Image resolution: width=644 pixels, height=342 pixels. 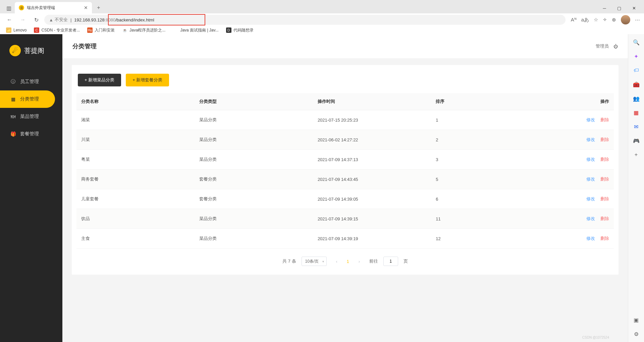 I want to click on tab-title: 瑞吉外卖管理端, so click(x=41, y=8).